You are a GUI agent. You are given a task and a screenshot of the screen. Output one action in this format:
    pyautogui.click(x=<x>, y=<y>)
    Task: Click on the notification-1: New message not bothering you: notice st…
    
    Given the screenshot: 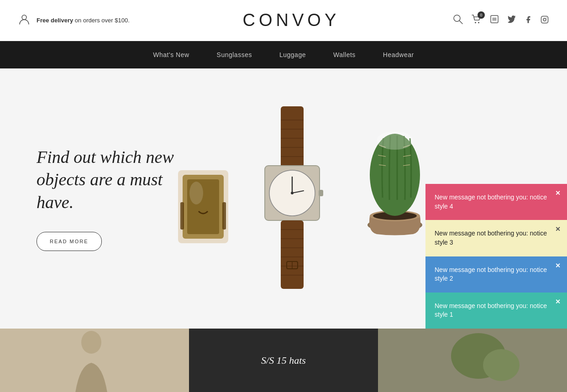 What is the action you would take?
    pyautogui.click(x=496, y=310)
    